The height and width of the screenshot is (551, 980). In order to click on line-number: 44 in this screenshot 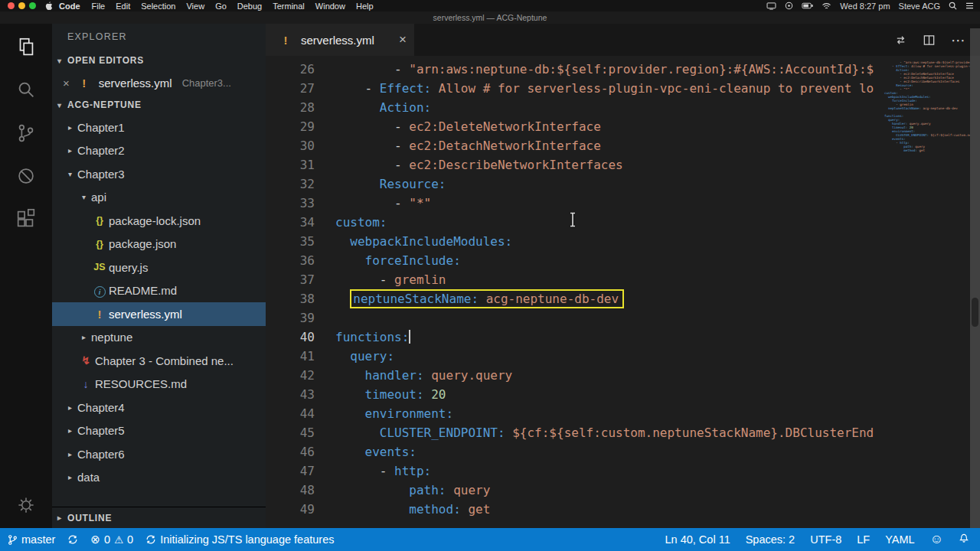, I will do `click(290, 413)`.